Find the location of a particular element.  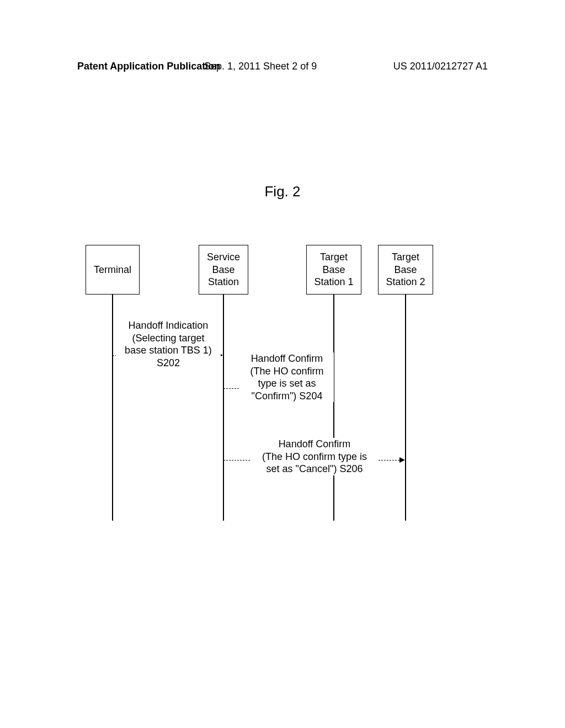

lifeline-tbs2-line is located at coordinates (406, 408).